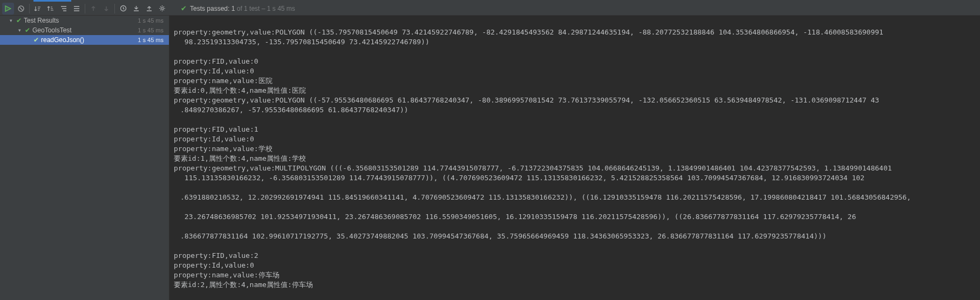 The image size is (980, 300). Describe the element at coordinates (93, 9) in the screenshot. I see `prev-failed-button` at that location.